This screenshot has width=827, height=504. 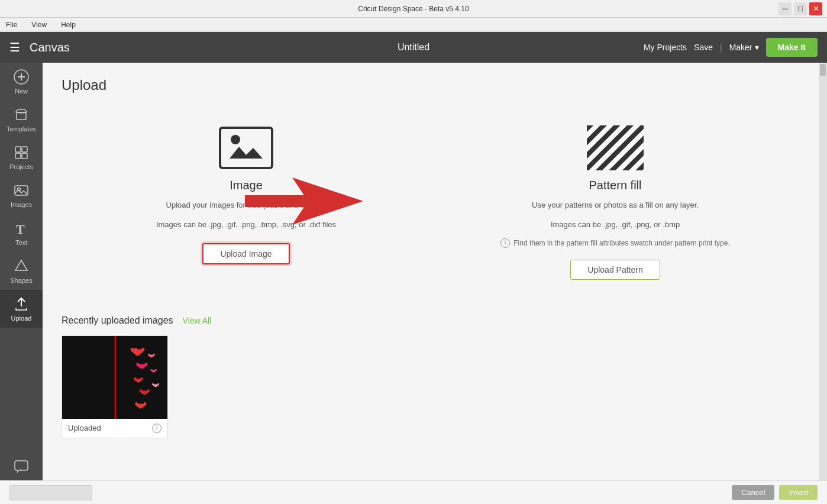 What do you see at coordinates (615, 270) in the screenshot?
I see `upload-pattern-button: Upload Pattern` at bounding box center [615, 270].